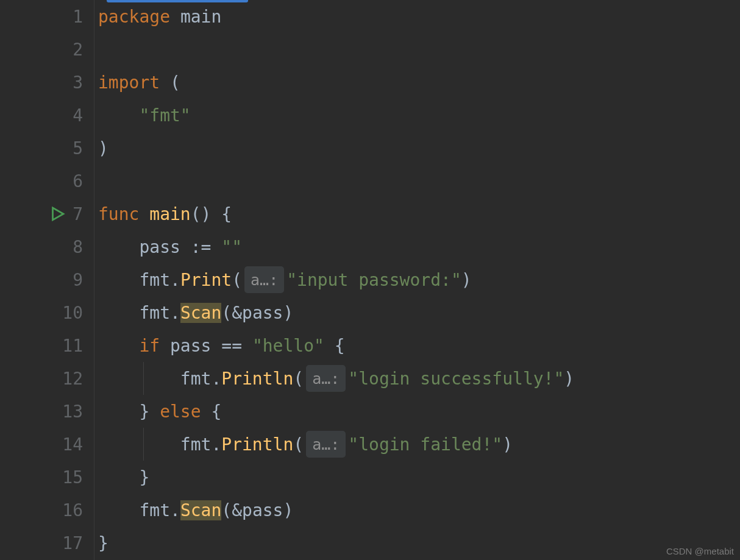  Describe the element at coordinates (78, 214) in the screenshot. I see `line-number: 7` at that location.